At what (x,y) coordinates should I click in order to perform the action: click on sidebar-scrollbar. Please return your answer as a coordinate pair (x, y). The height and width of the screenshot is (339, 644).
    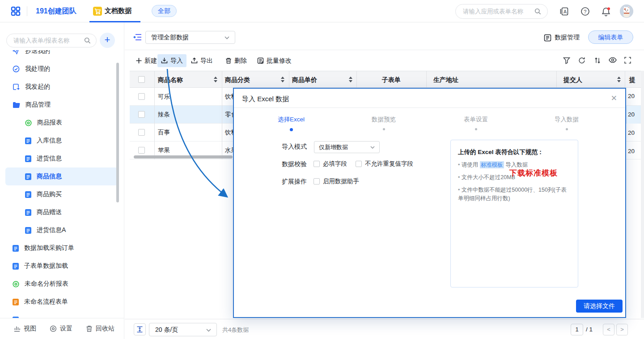
    Looking at the image, I should click on (118, 133).